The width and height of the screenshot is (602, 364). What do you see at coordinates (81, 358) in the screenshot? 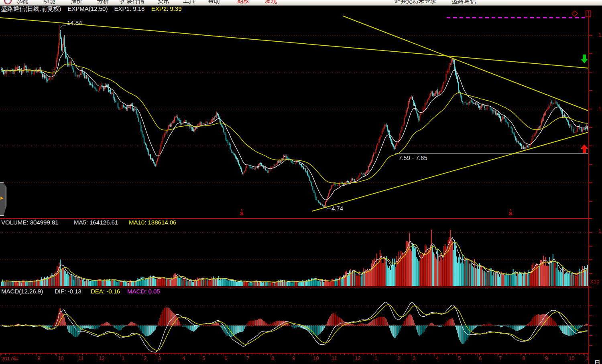
I see `month-label-3: 11` at bounding box center [81, 358].